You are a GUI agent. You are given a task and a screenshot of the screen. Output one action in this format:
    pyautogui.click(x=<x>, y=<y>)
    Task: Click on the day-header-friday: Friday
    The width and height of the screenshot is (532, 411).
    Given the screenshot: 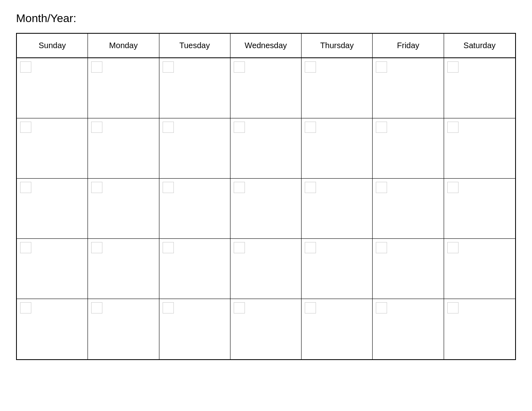 What is the action you would take?
    pyautogui.click(x=408, y=46)
    